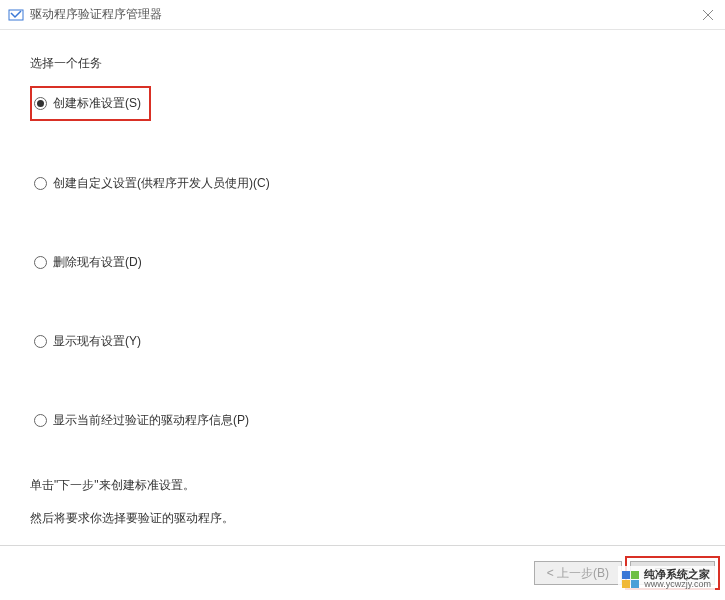 The width and height of the screenshot is (725, 600). I want to click on radio-create-standard: 创建标准设置(S), so click(90, 104).